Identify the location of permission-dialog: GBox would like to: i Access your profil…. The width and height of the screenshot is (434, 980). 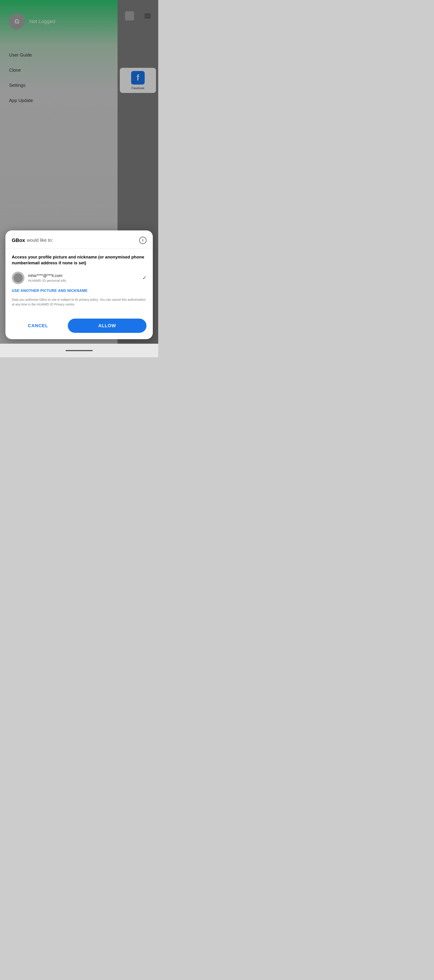
(79, 285).